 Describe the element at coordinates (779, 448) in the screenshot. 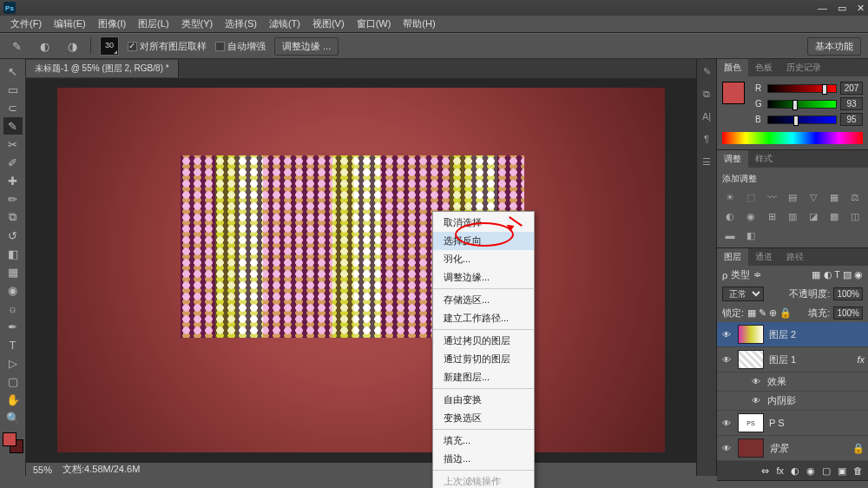

I see `layer-name: 背景` at that location.